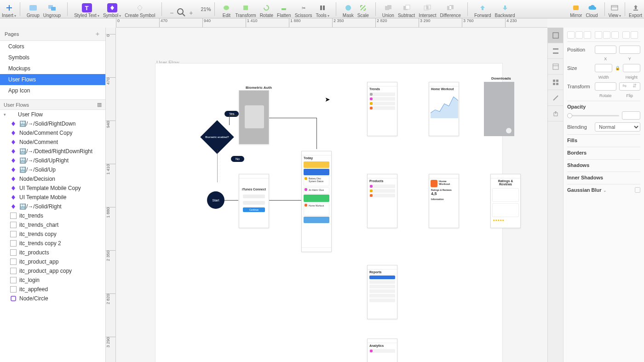  Describe the element at coordinates (407, 9) in the screenshot. I see `subtract-button: Subtract` at that location.